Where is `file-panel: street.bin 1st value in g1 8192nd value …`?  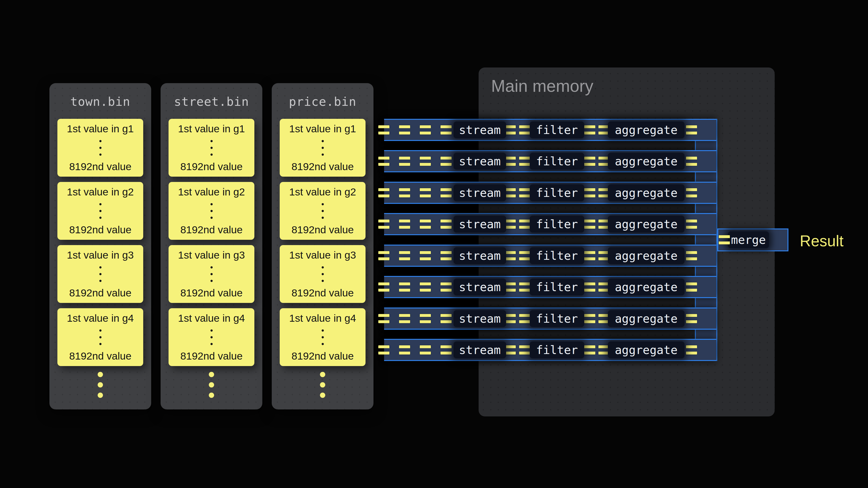
file-panel: street.bin 1st value in g1 8192nd value … is located at coordinates (212, 247).